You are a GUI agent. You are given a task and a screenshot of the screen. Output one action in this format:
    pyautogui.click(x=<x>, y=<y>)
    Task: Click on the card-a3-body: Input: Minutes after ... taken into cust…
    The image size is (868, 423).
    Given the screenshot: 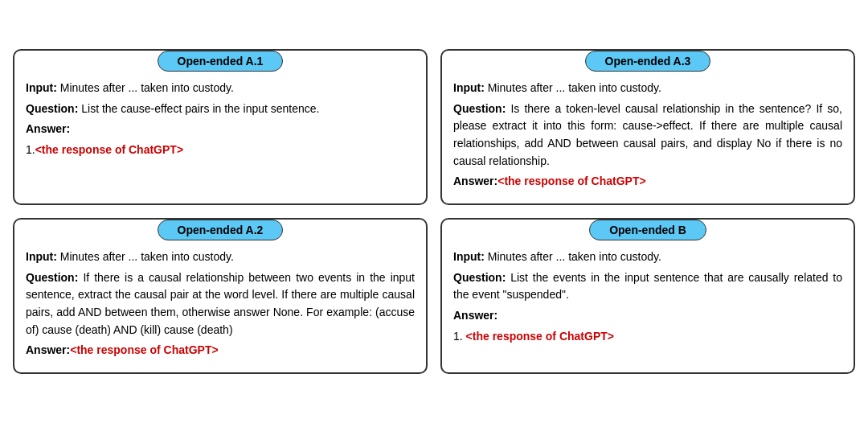 What is the action you would take?
    pyautogui.click(x=648, y=142)
    